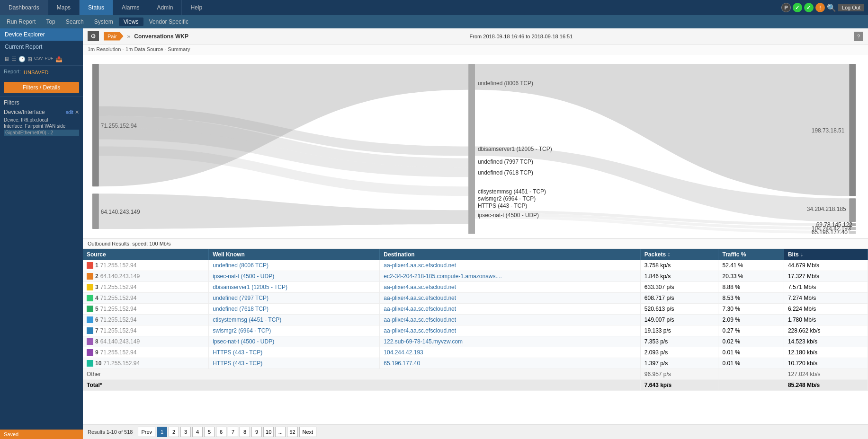 The image size is (868, 439). What do you see at coordinates (104, 22) in the screenshot?
I see `sec-nav-system: System` at bounding box center [104, 22].